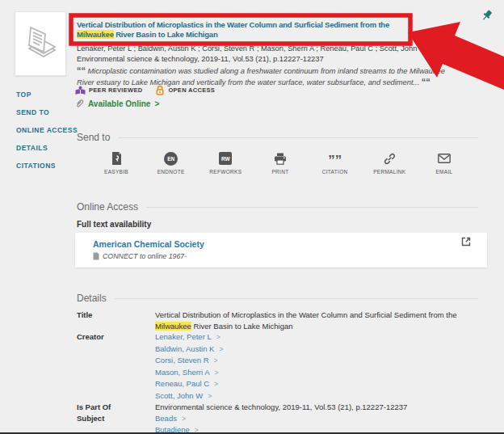  I want to click on record-source-citation: Environmental science & technology, 2019…, so click(265, 59).